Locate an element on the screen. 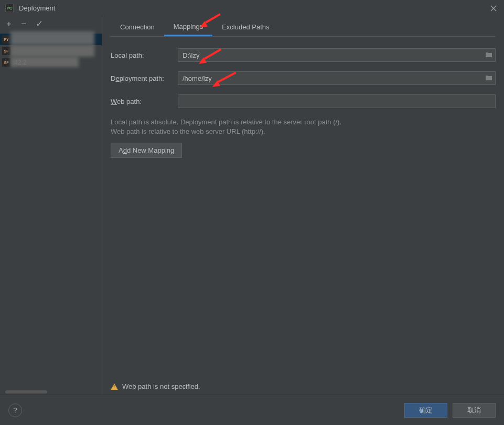 The height and width of the screenshot is (425, 504). add-server-button: + is located at coordinates (9, 24).